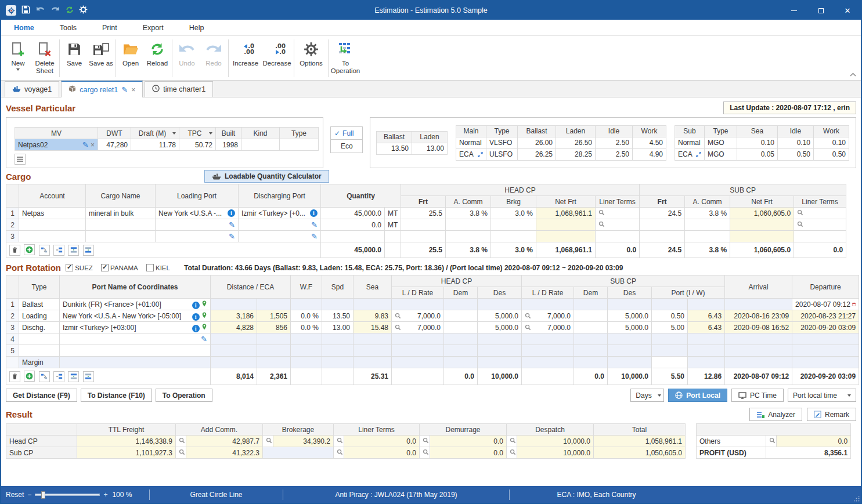 Image resolution: width=862 pixels, height=504 pixels. I want to click on dwt-cell: 47,280, so click(115, 145).